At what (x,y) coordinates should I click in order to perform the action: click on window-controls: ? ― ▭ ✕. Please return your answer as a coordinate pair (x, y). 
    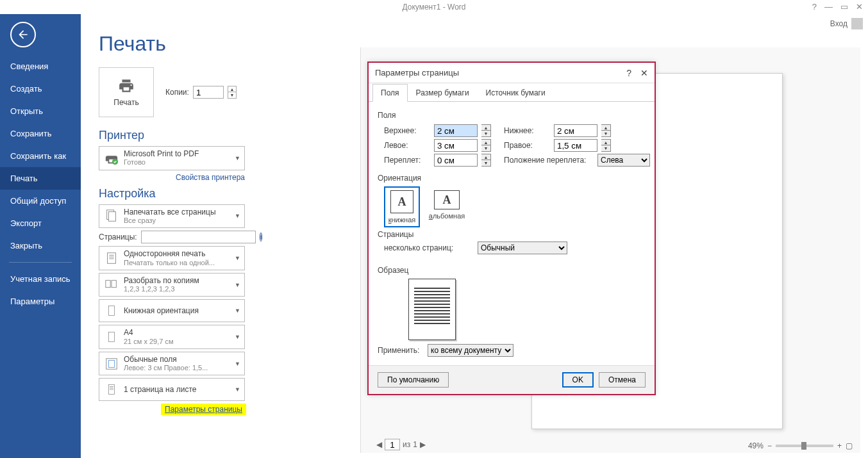
    Looking at the image, I should click on (837, 6).